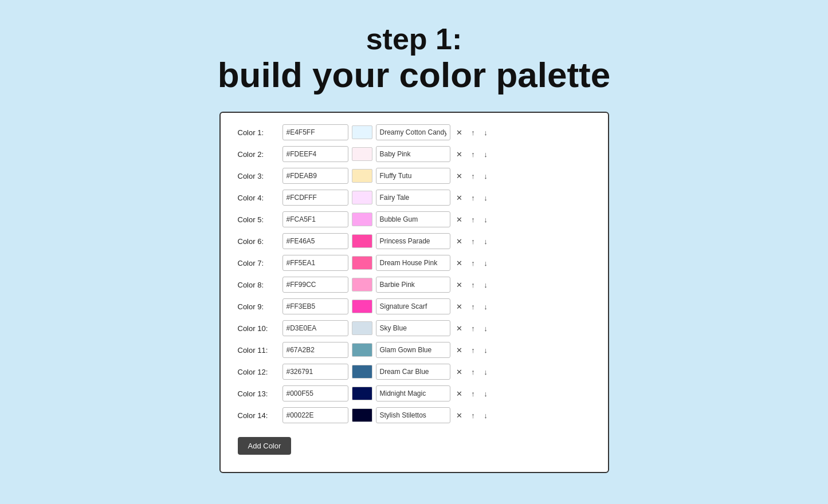  What do you see at coordinates (414, 198) in the screenshot?
I see `table-row: Color 4: ✕ ↑ ↓` at bounding box center [414, 198].